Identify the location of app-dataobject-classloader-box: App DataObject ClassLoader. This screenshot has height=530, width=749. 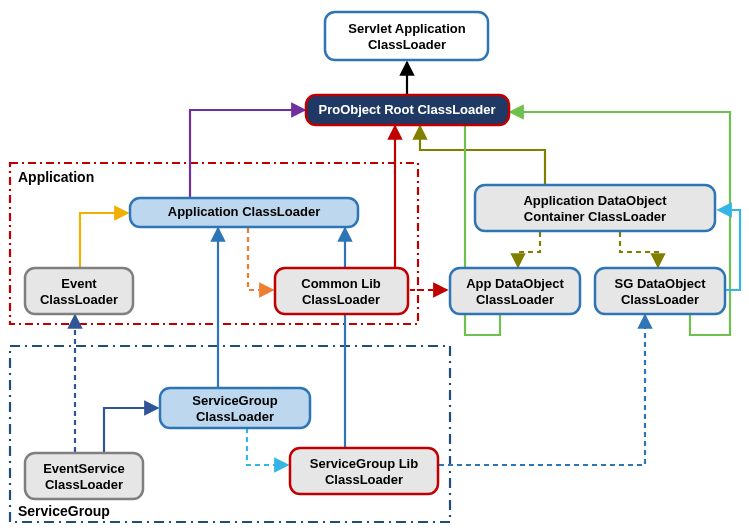
(515, 291).